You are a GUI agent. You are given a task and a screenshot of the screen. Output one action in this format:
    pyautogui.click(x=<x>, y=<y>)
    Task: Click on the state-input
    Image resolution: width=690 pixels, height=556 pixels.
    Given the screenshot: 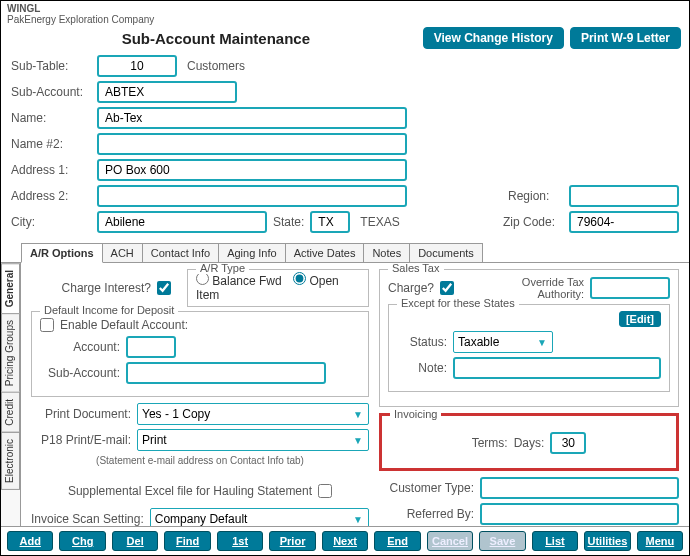 What is the action you would take?
    pyautogui.click(x=330, y=222)
    